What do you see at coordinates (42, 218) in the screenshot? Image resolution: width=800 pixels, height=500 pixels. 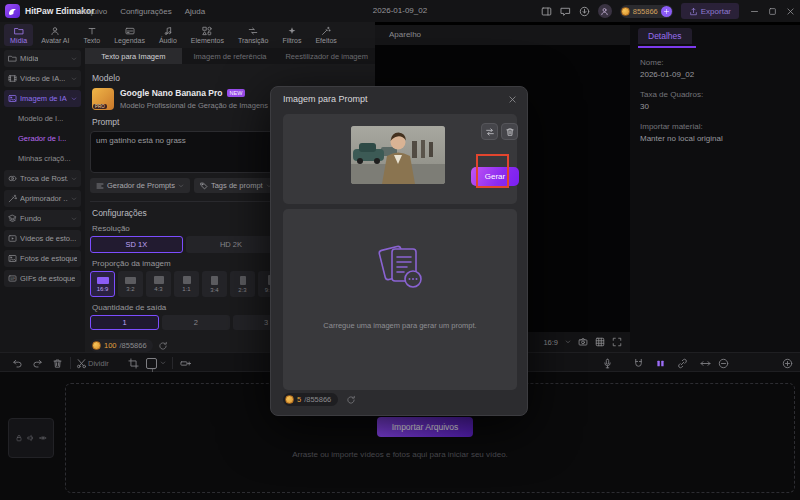 I see `sidebar-item-fundo: Fundo` at bounding box center [42, 218].